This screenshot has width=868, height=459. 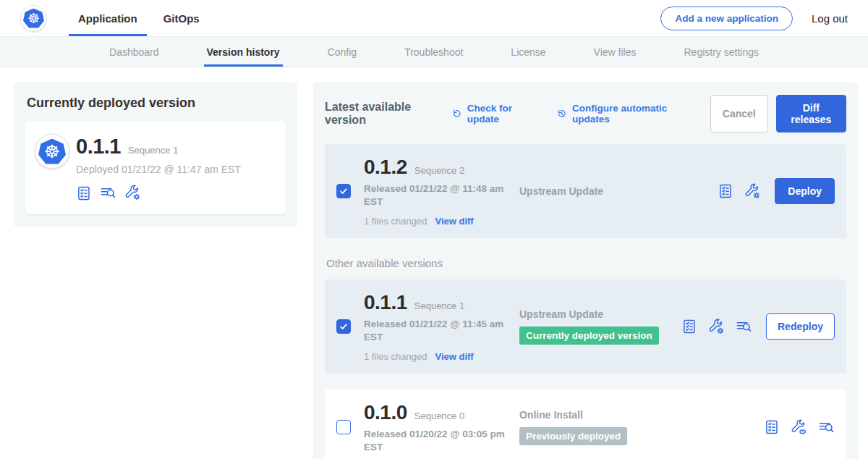 What do you see at coordinates (383, 114) in the screenshot?
I see `latest-available-title: Latest available version` at bounding box center [383, 114].